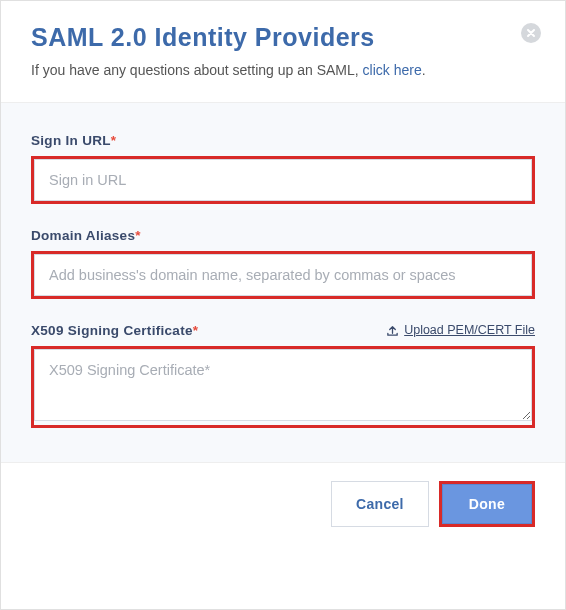 The height and width of the screenshot is (610, 566). I want to click on cancel-button: Cancel, so click(380, 504).